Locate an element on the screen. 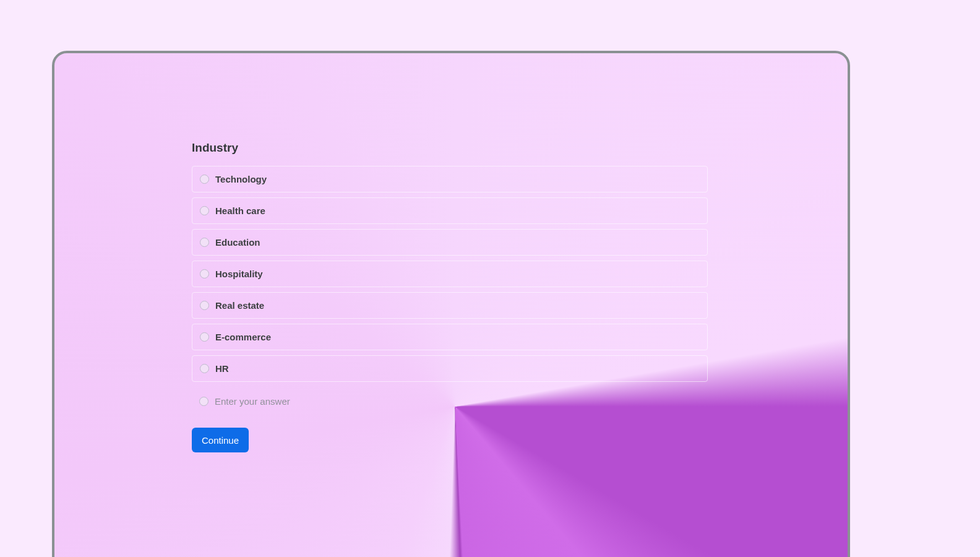 This screenshot has height=557, width=980. radio-label: Technology is located at coordinates (241, 179).